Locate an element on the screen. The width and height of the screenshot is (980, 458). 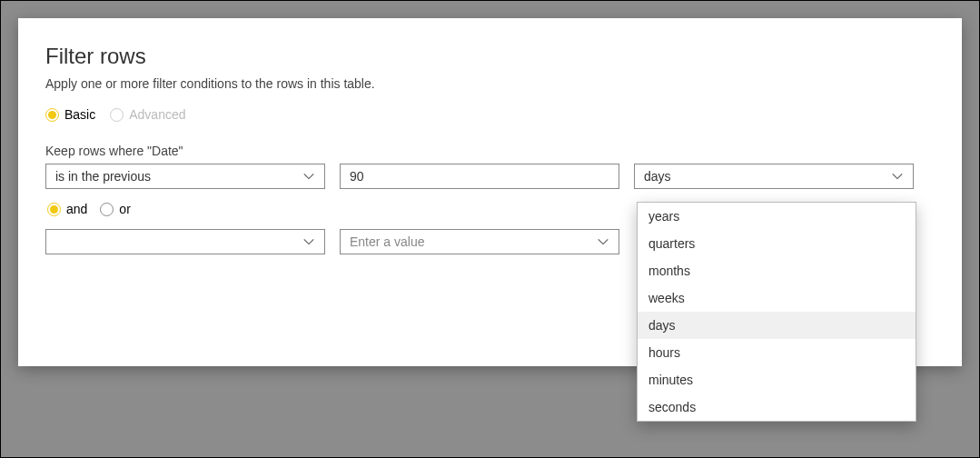
dialog-subtitle: Apply one or more filter conditions to t… is located at coordinates (490, 84).